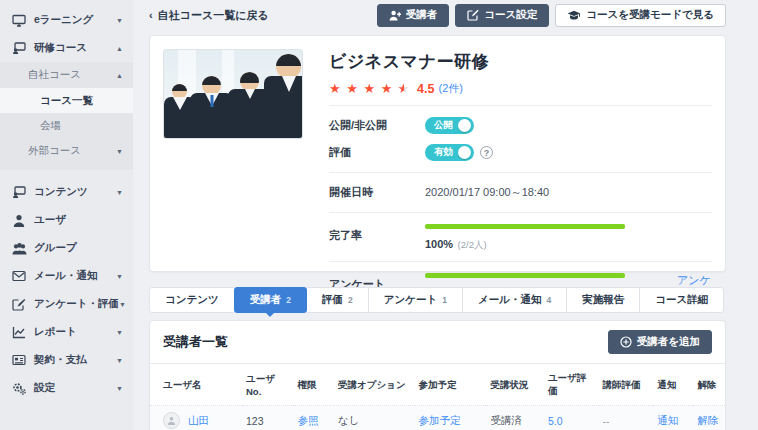  Describe the element at coordinates (66, 220) in the screenshot. I see `sidebar-item-users: ユーザ` at that location.